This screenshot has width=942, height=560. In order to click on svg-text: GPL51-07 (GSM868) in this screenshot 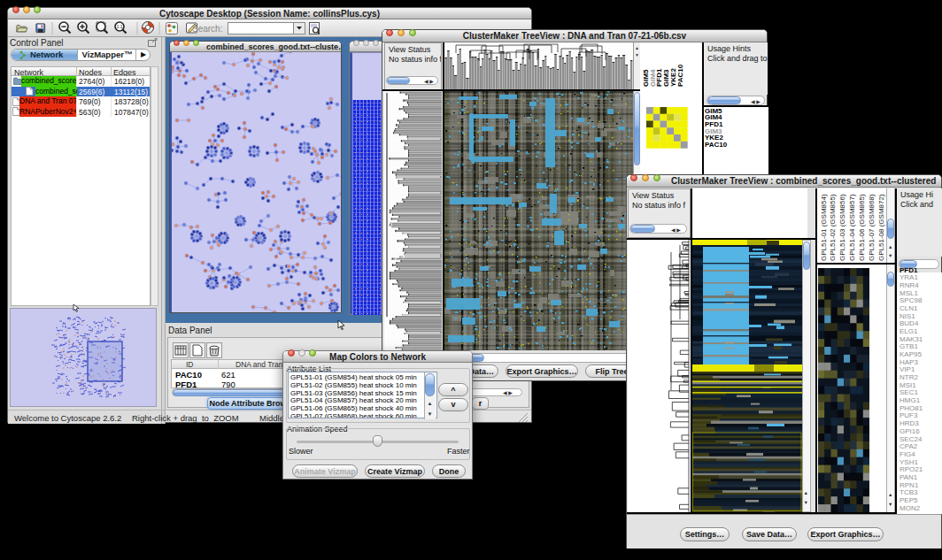, I will do `click(871, 227)`.